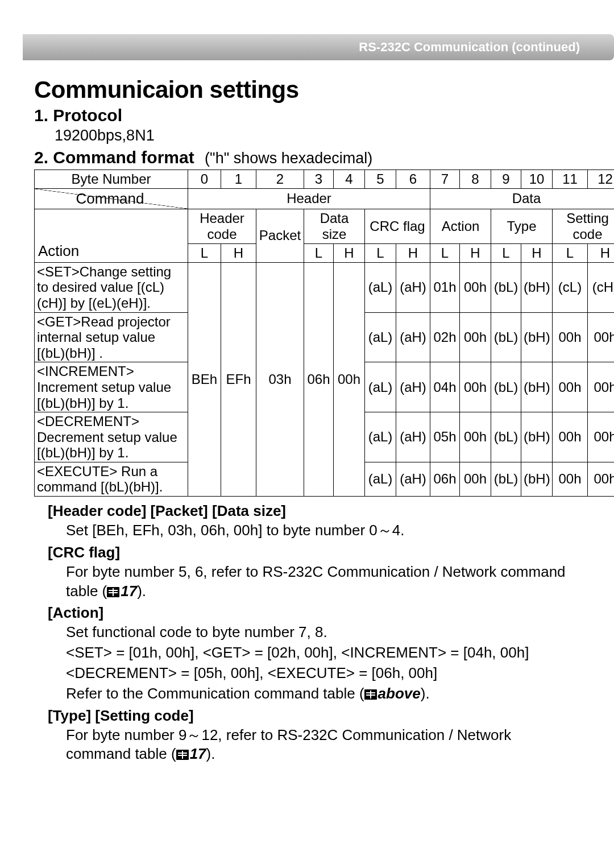  Describe the element at coordinates (239, 379) in the screenshot. I see `header-code-h: EFh` at that location.